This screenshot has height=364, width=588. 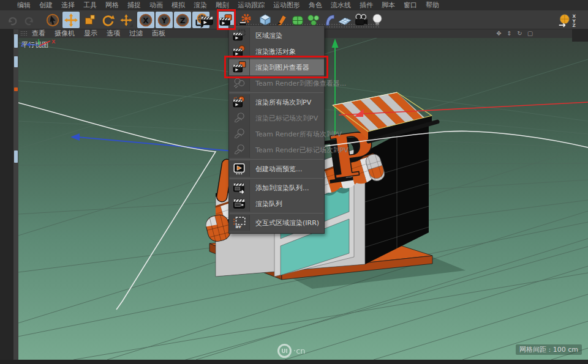 What do you see at coordinates (23, 44) in the screenshot?
I see `svg-text: z` at bounding box center [23, 44].